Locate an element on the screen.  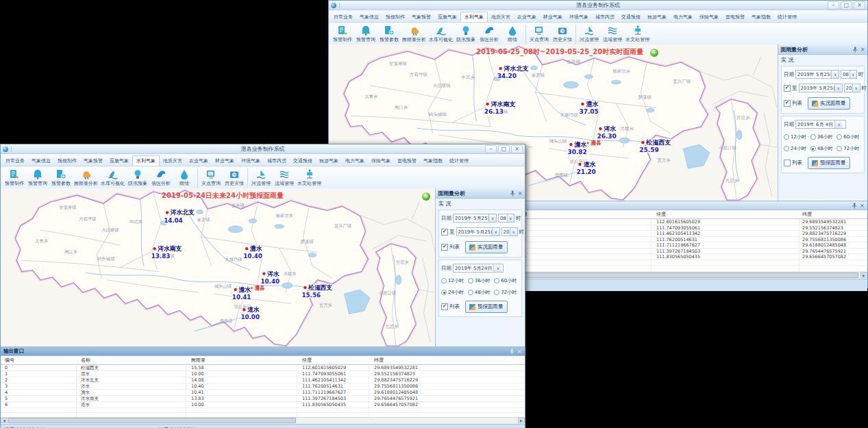
tab-保险气象: 保险气象 is located at coordinates (709, 17).